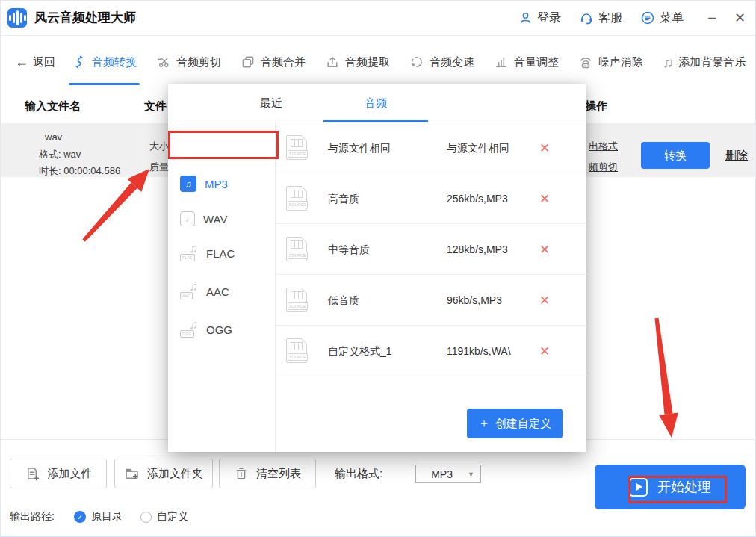 Image resolution: width=756 pixels, height=537 pixels. Describe the element at coordinates (536, 63) in the screenshot. I see `tab-label: 音量调整` at that location.